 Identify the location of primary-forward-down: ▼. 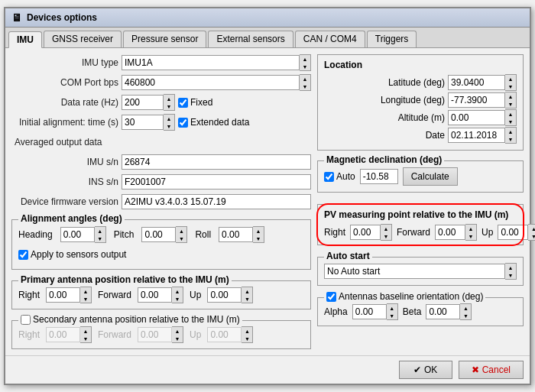
(177, 299).